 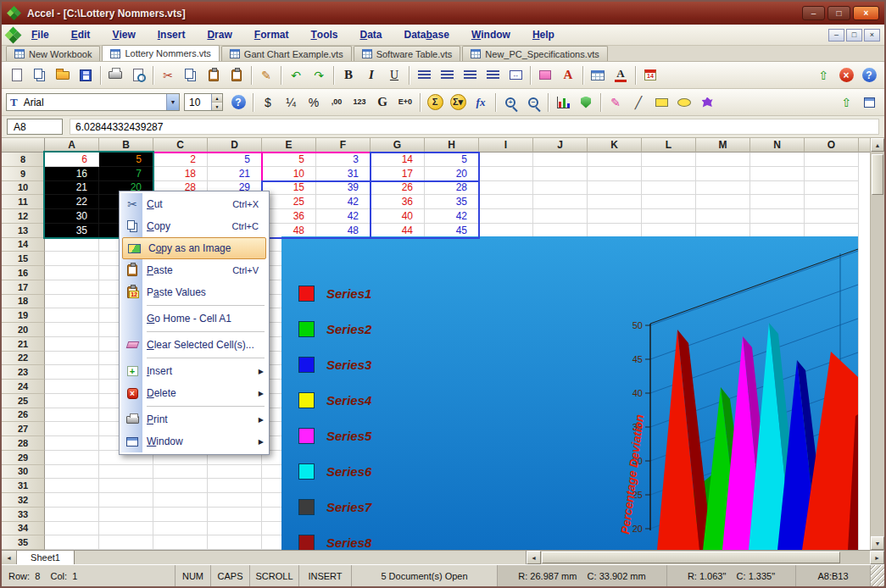 I want to click on cell-n9, so click(x=777, y=175).